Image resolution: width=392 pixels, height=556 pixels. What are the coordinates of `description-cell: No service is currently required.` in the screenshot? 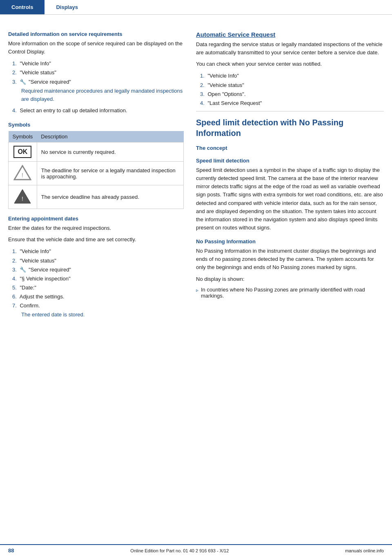 It's located at (110, 152).